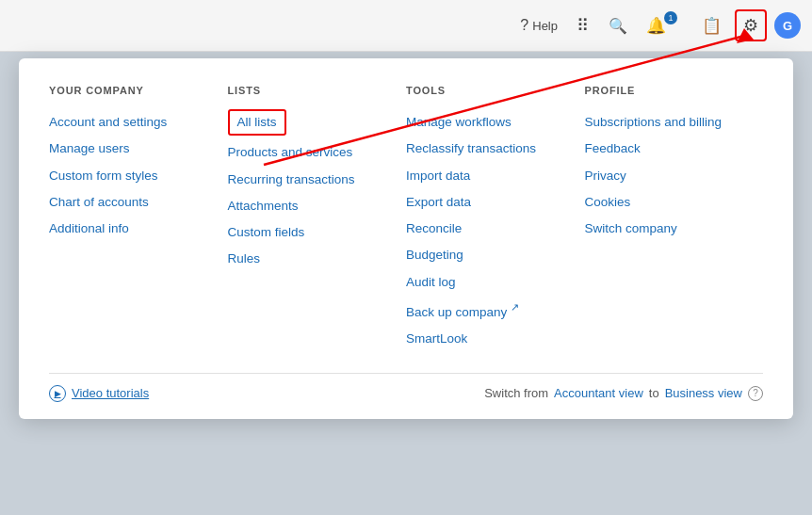  Describe the element at coordinates (131, 90) in the screenshot. I see `your-company-header: YOUR COMPANY` at that location.